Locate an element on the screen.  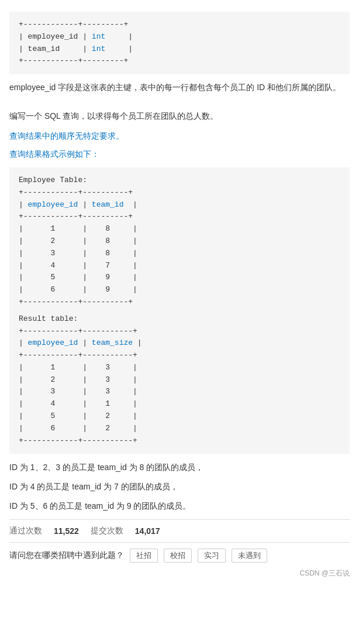
tag-not-encountered: 未遇到 is located at coordinates (249, 556).